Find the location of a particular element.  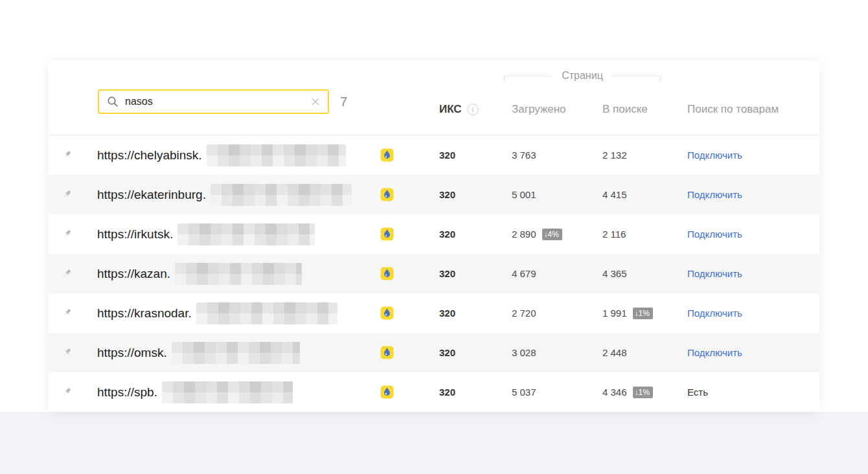

loaded-value: 5 001 is located at coordinates (524, 194).